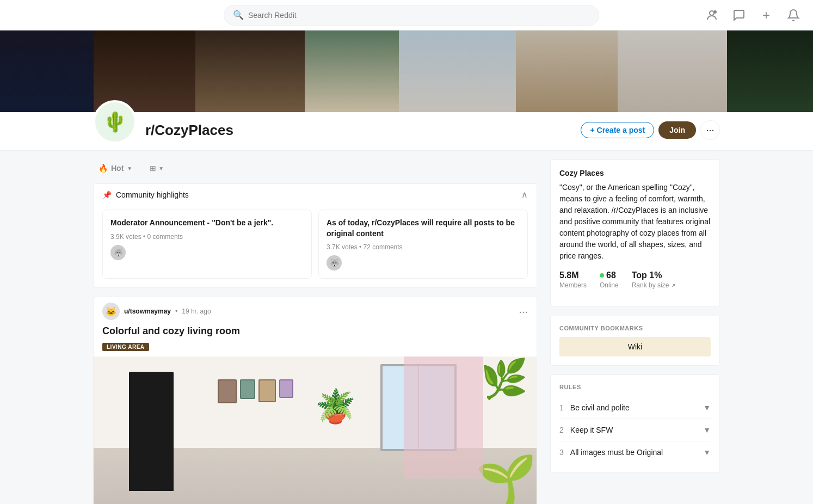  Describe the element at coordinates (157, 168) in the screenshot. I see `layout-button: ⊞ ▼` at that location.